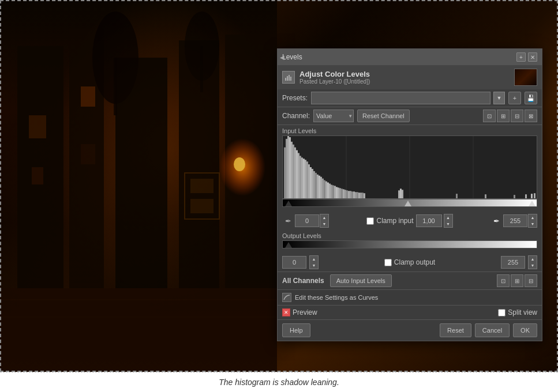  I want to click on output-shadow-slider, so click(289, 245).